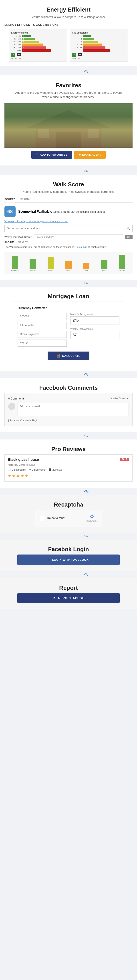  Describe the element at coordinates (24, 421) in the screenshot. I see `fb-plugin-label: Facebook Comments Plugin` at that location.